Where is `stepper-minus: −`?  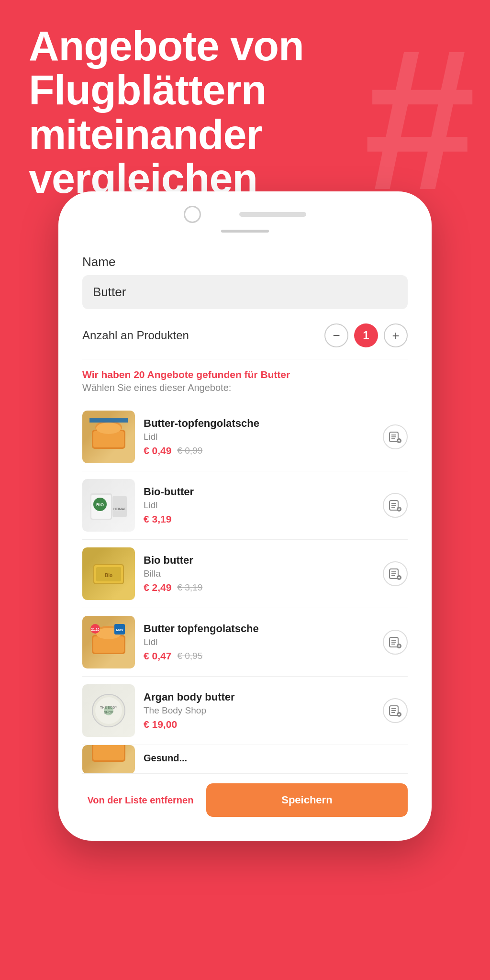
stepper-minus: − is located at coordinates (336, 335).